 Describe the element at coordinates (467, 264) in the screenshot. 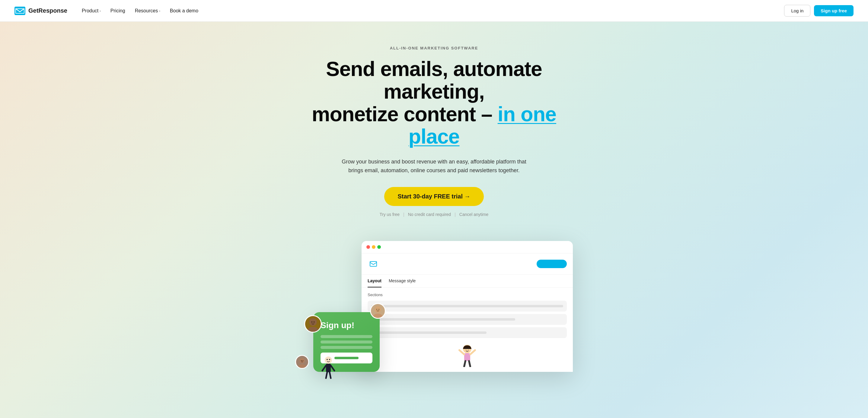

I see `editor-header` at that location.